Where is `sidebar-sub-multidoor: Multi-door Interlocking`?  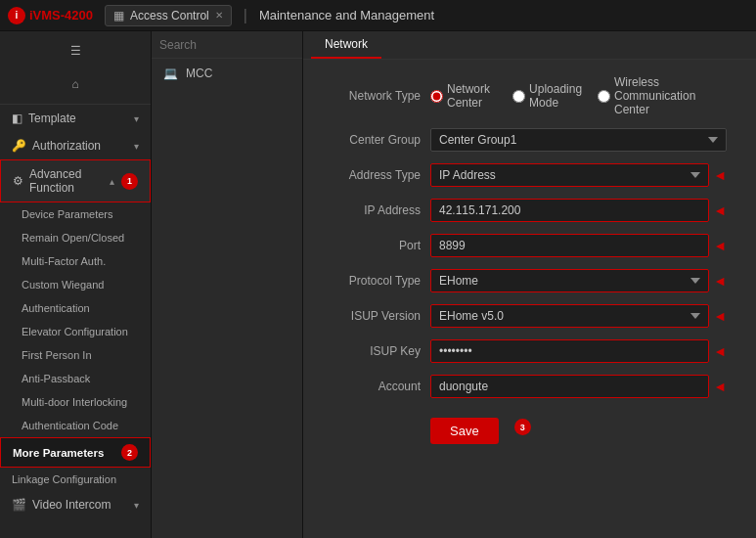 sidebar-sub-multidoor: Multi-door Interlocking is located at coordinates (75, 402).